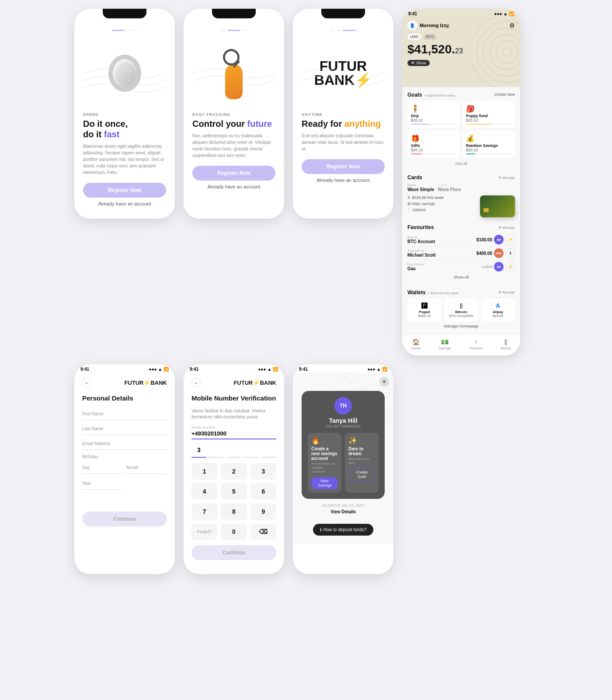 This screenshot has width=612, height=700. What do you see at coordinates (343, 512) in the screenshot?
I see `view-details-btn: View Details` at bounding box center [343, 512].